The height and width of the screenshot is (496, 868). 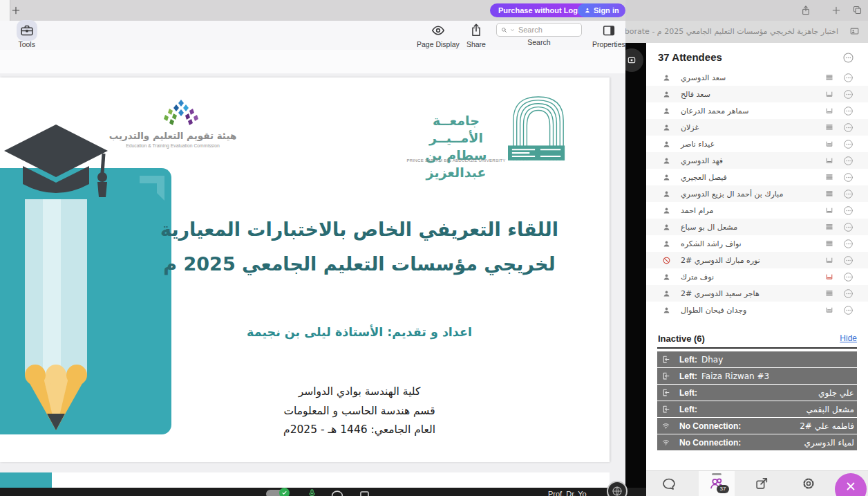 What do you see at coordinates (757, 127) in the screenshot?
I see `attendee-row: غزلان` at bounding box center [757, 127].